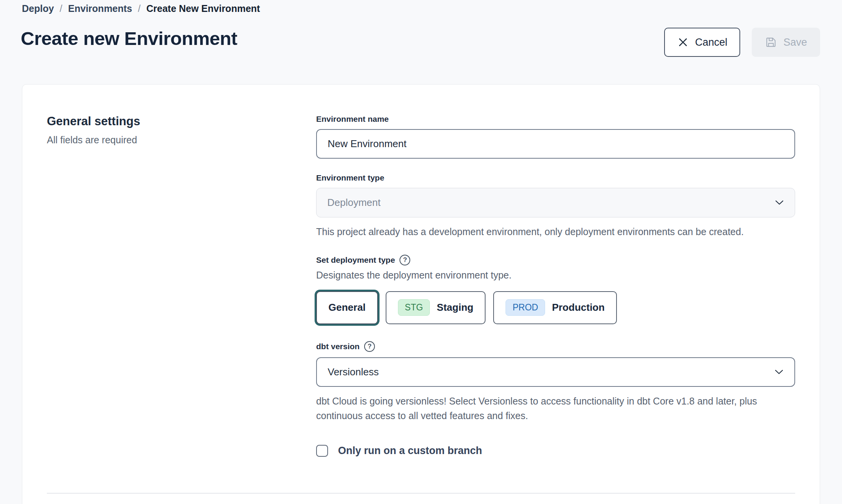 The image size is (842, 504). I want to click on dbt-version-label-text: dbt version, so click(338, 346).